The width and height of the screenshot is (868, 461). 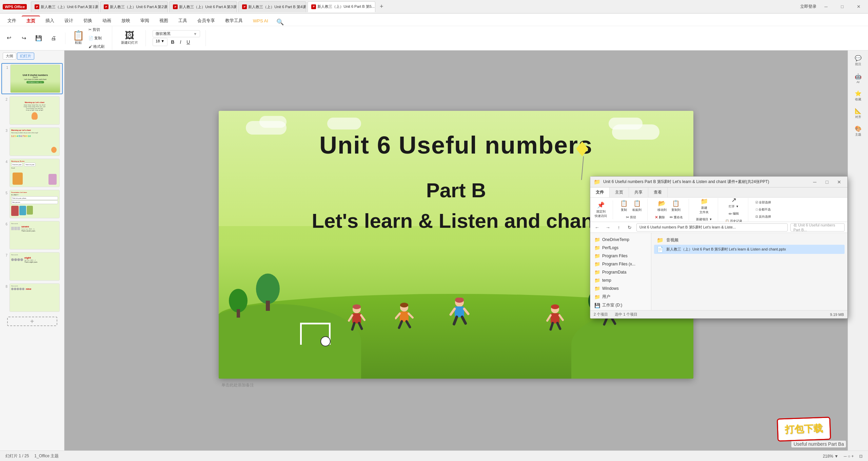 What do you see at coordinates (9, 56) in the screenshot?
I see `outline-view-button: 大纲` at bounding box center [9, 56].